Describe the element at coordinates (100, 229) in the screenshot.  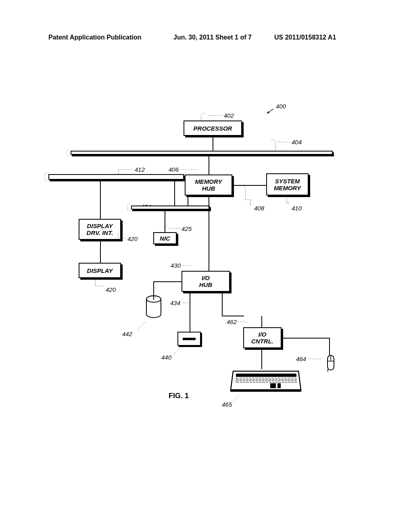
I see `display-drv-label: DISPLAY DRV. INT.` at that location.